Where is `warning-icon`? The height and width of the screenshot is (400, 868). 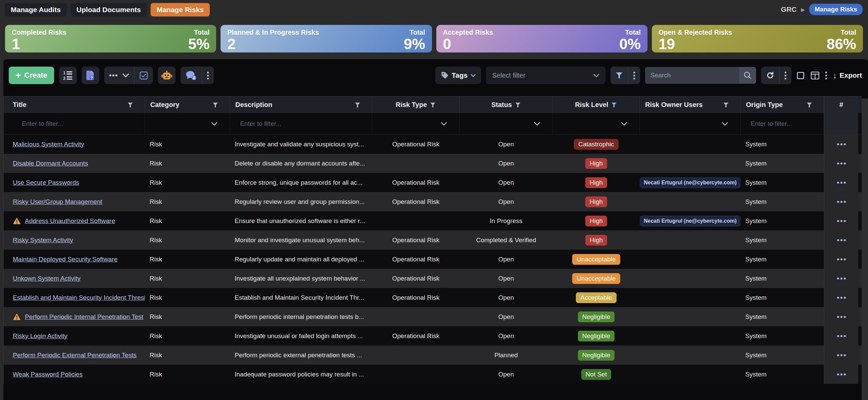
warning-icon is located at coordinates (17, 317).